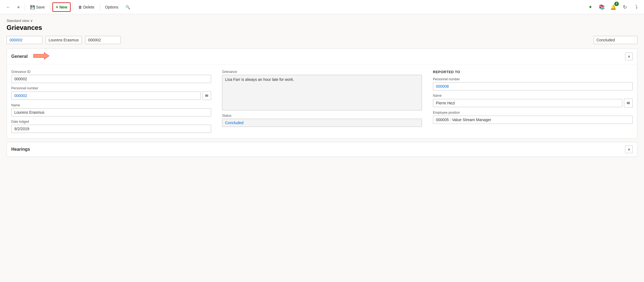 The width and height of the screenshot is (644, 282). What do you see at coordinates (613, 7) in the screenshot?
I see `notification-button: 🔔 0` at bounding box center [613, 7].